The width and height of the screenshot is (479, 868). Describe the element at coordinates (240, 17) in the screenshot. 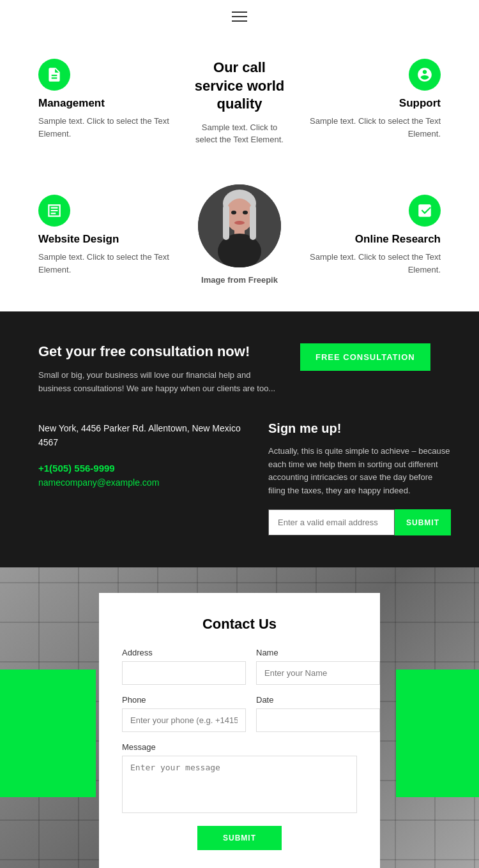

I see `navbar` at that location.